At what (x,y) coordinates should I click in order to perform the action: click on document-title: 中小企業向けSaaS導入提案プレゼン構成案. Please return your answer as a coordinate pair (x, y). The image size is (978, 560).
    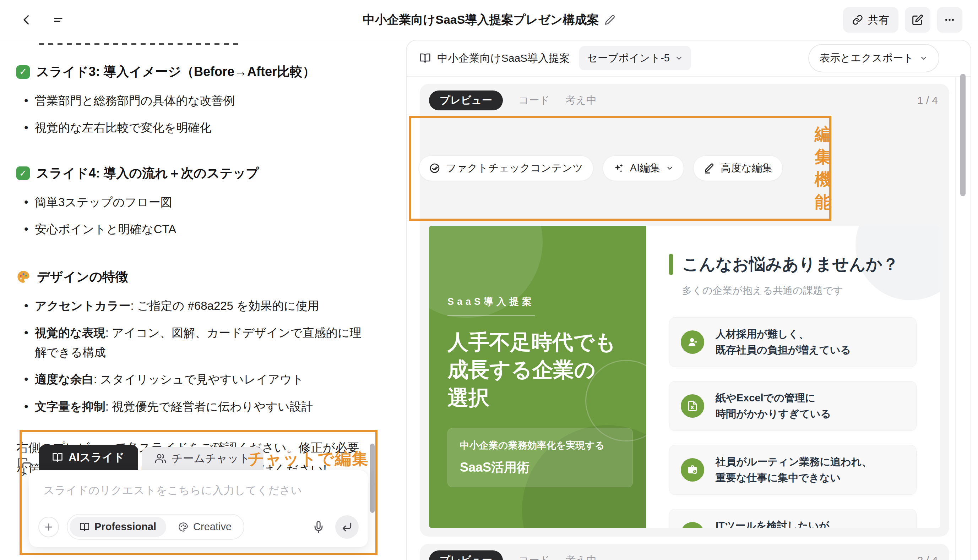
    Looking at the image, I should click on (489, 20).